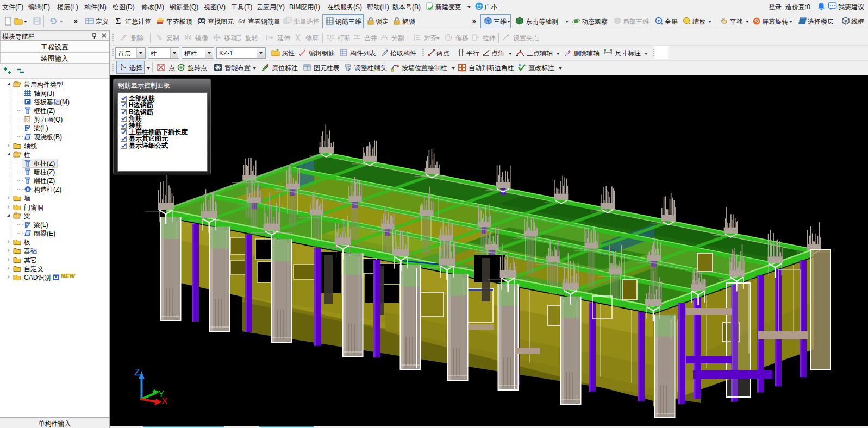  I want to click on svg-text: Z, so click(137, 373).